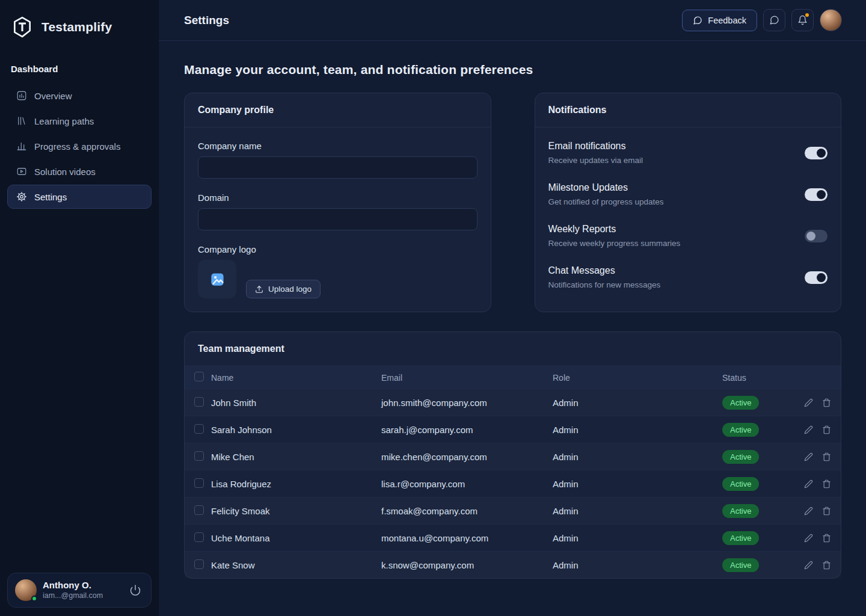 This screenshot has width=866, height=616. What do you see at coordinates (816, 153) in the screenshot?
I see `email-notifications-toggle` at bounding box center [816, 153].